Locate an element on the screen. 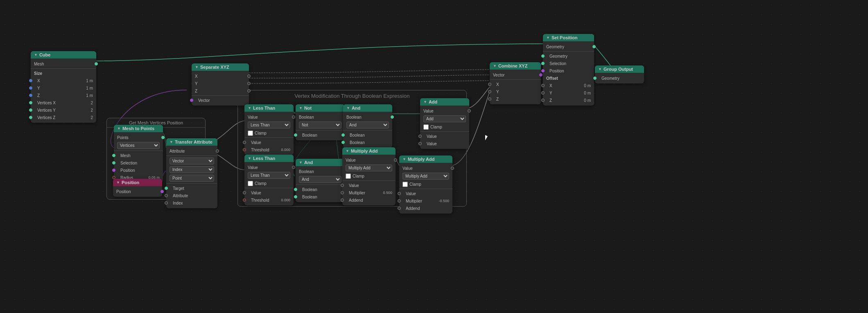 The height and width of the screenshot is (313, 868). not-mode-row: Not is located at coordinates (320, 125).